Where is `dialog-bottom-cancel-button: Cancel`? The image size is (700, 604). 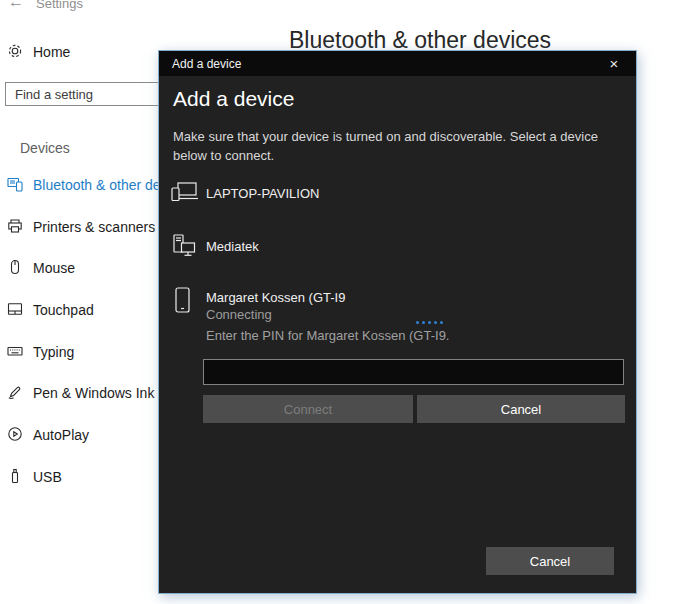 dialog-bottom-cancel-button: Cancel is located at coordinates (550, 561).